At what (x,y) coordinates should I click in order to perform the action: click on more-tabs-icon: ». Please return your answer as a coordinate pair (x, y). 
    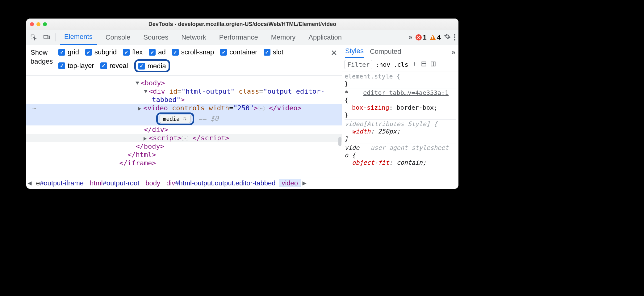
    Looking at the image, I should click on (410, 37).